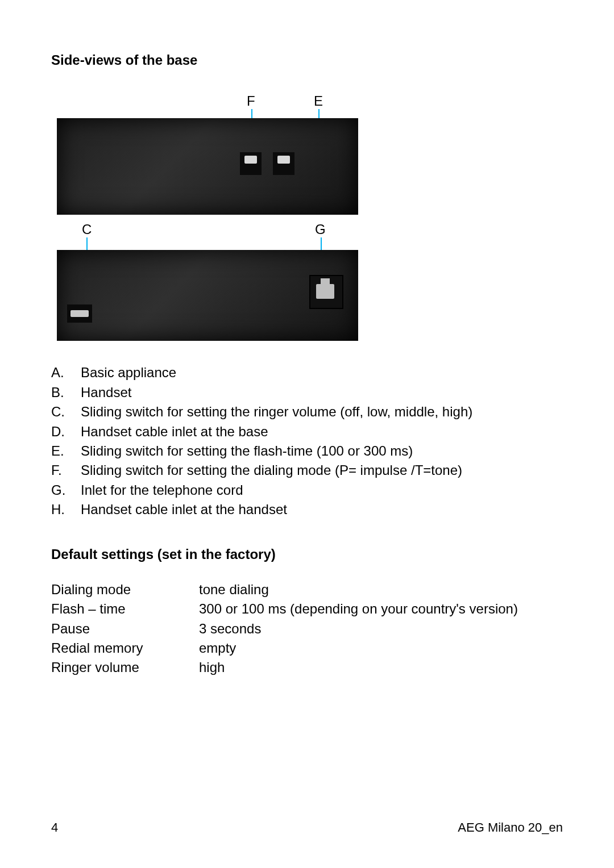 The width and height of the screenshot is (614, 868). What do you see at coordinates (307, 60) in the screenshot?
I see `section-title-side-views: Side-views of the base` at bounding box center [307, 60].